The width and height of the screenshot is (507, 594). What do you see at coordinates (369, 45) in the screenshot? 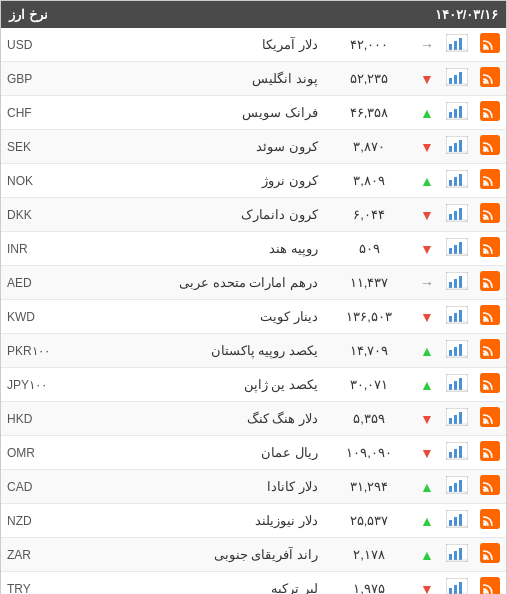
I see `price-cell: ۴۲,۰۰۰` at bounding box center [369, 45].